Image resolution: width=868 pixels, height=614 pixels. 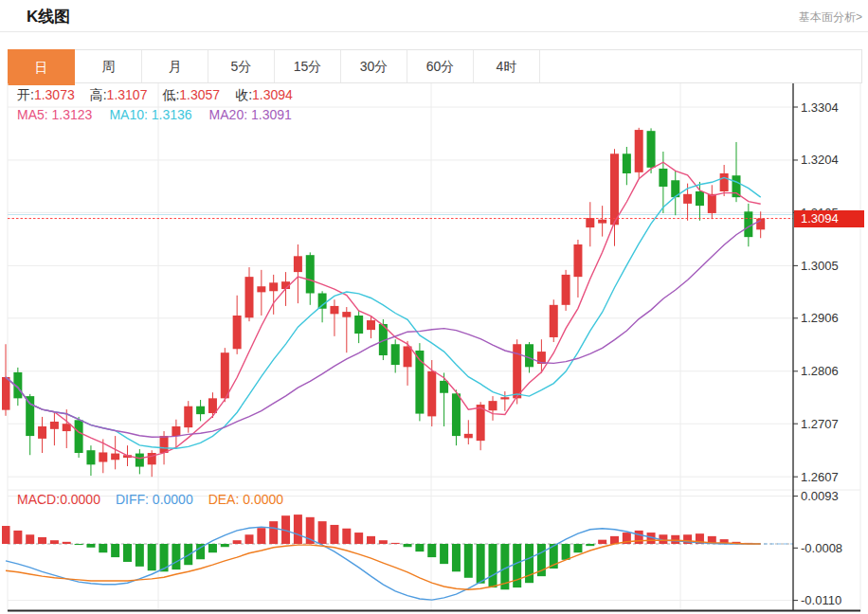 What do you see at coordinates (435, 66) in the screenshot?
I see `interval-tab-bar: 日周月5分15分30分60分4时` at bounding box center [435, 66].